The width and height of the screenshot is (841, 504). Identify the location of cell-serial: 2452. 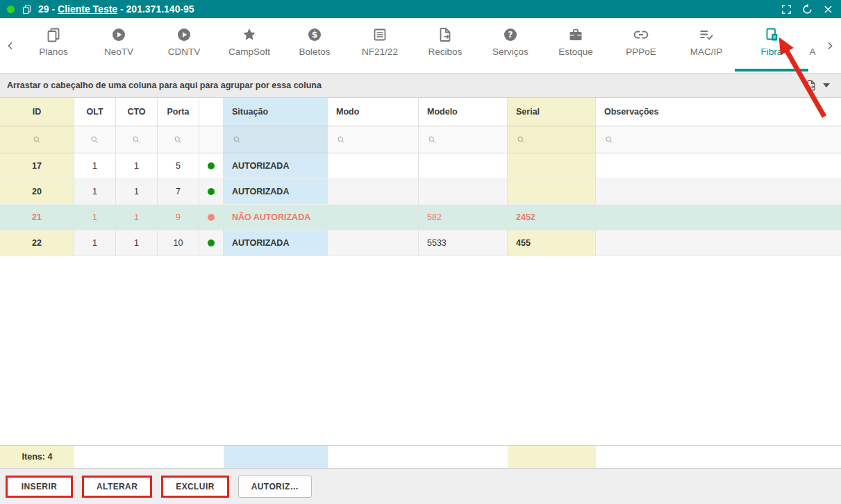
(551, 218).